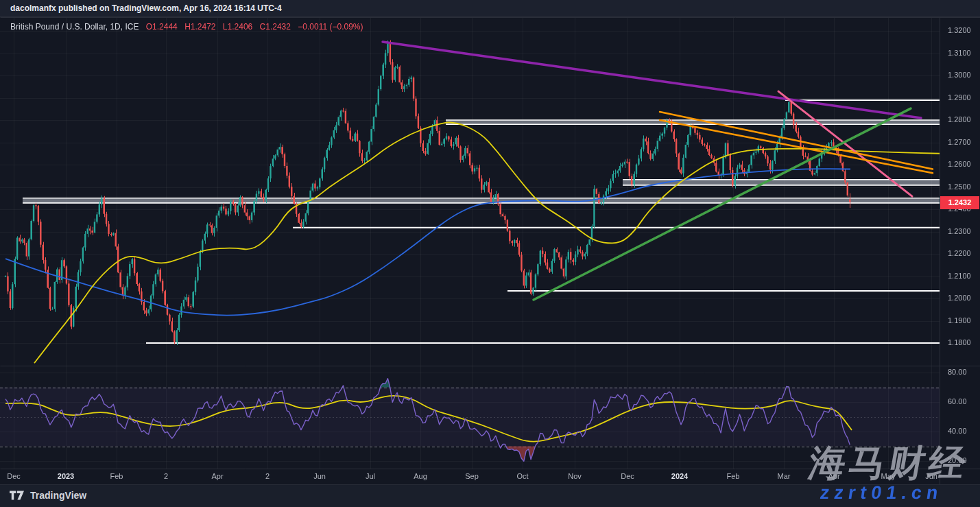  Describe the element at coordinates (217, 476) in the screenshot. I see `time-axis-label: Apr` at that location.